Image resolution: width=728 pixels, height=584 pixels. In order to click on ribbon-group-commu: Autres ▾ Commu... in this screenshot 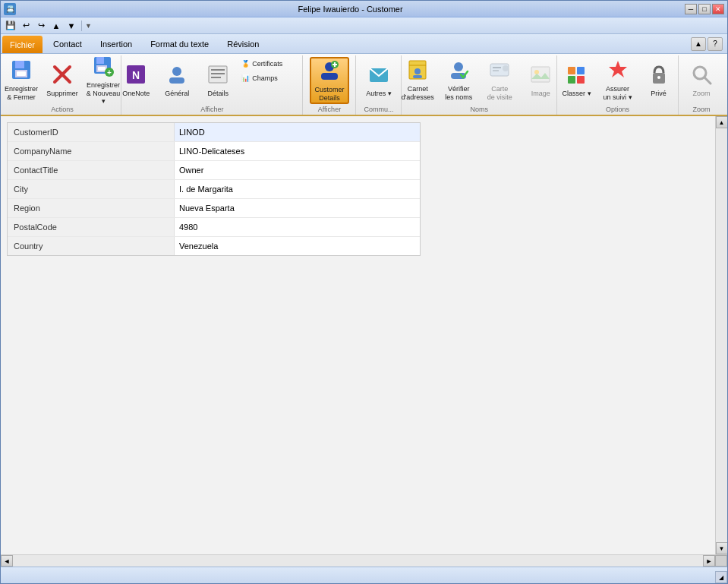, I will do `click(379, 85)`.